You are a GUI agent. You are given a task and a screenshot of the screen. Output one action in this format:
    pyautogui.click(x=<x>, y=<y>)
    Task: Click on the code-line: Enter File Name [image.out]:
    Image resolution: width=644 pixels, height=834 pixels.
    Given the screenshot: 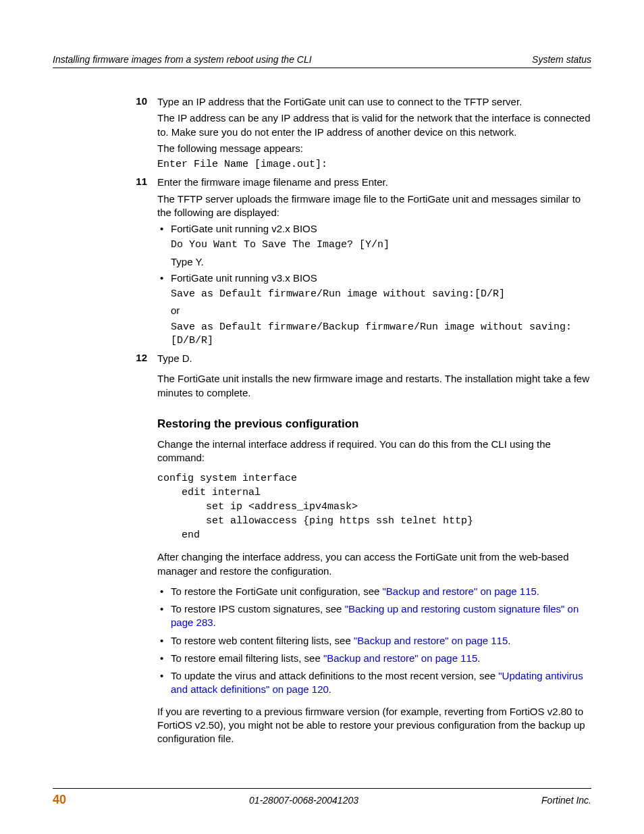 What is the action you would take?
    pyautogui.click(x=374, y=165)
    